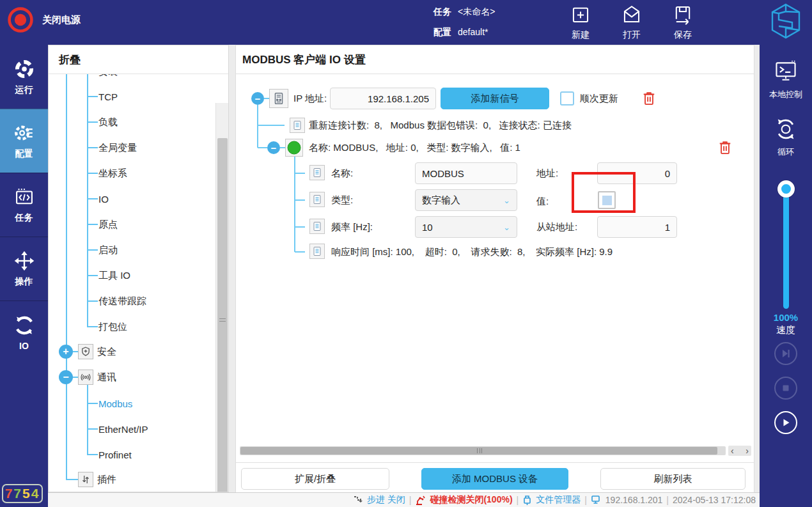 This screenshot has width=812, height=507. I want to click on tree-item-communication: − 通讯, so click(130, 377).